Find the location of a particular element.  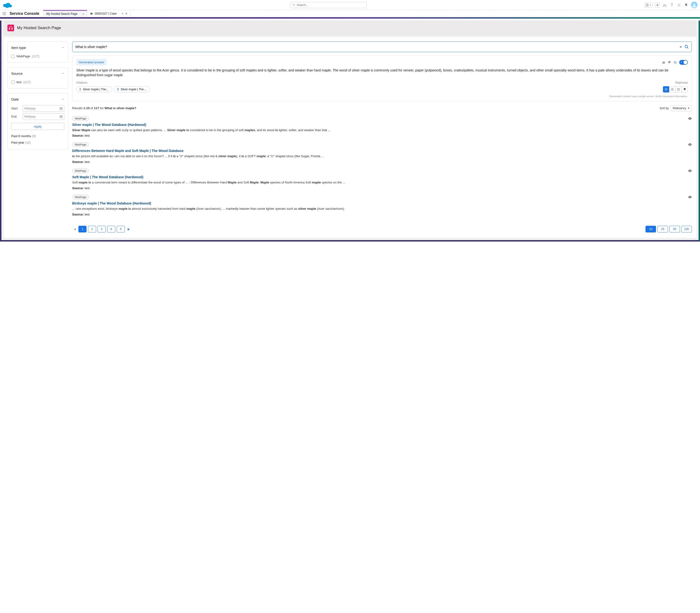

favorites-icon is located at coordinates (649, 5).